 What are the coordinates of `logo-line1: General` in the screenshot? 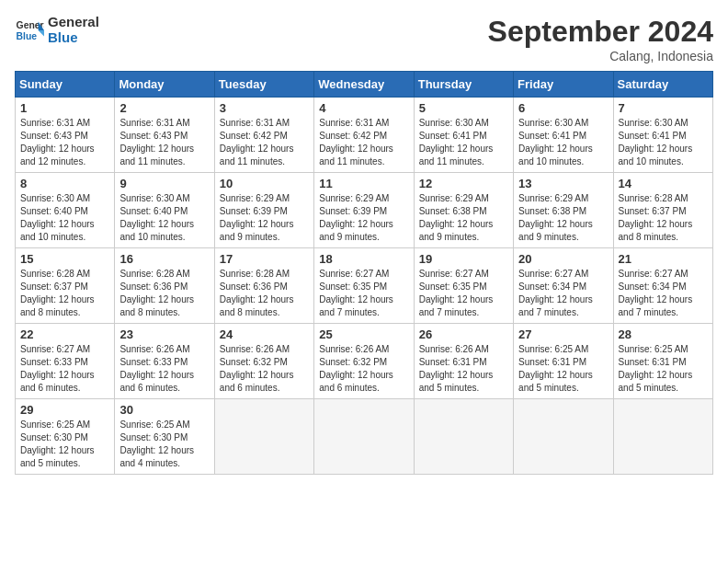 It's located at (74, 22).